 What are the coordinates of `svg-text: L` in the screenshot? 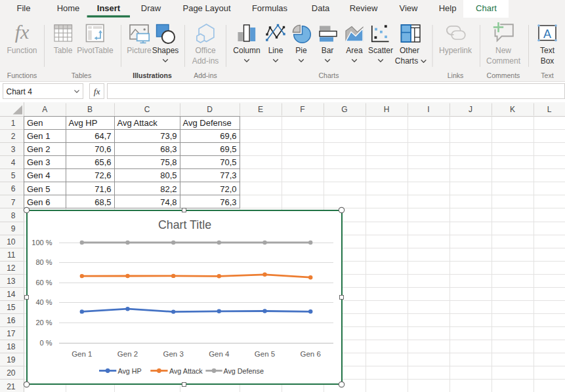 It's located at (550, 109).